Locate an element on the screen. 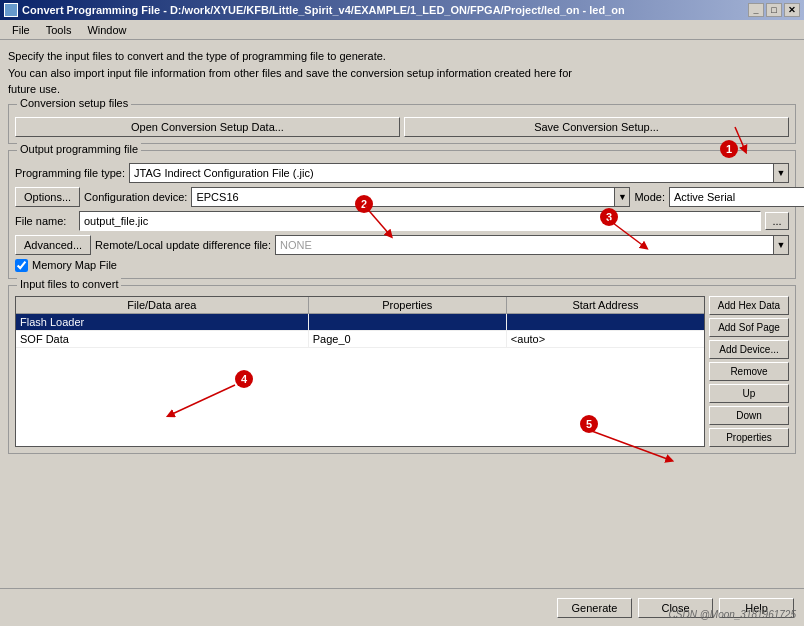 Image resolution: width=804 pixels, height=626 pixels. prog-file-type-input is located at coordinates (451, 173).